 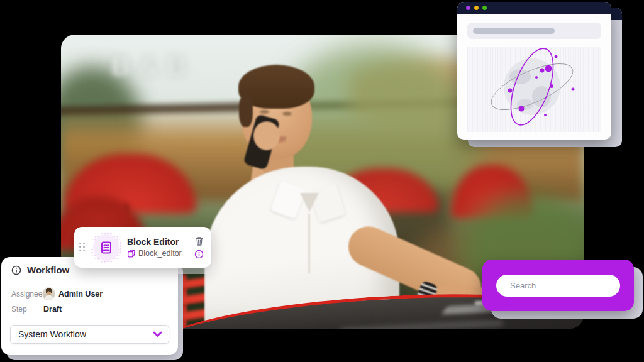 What do you see at coordinates (199, 241) in the screenshot?
I see `trash-icon` at bounding box center [199, 241].